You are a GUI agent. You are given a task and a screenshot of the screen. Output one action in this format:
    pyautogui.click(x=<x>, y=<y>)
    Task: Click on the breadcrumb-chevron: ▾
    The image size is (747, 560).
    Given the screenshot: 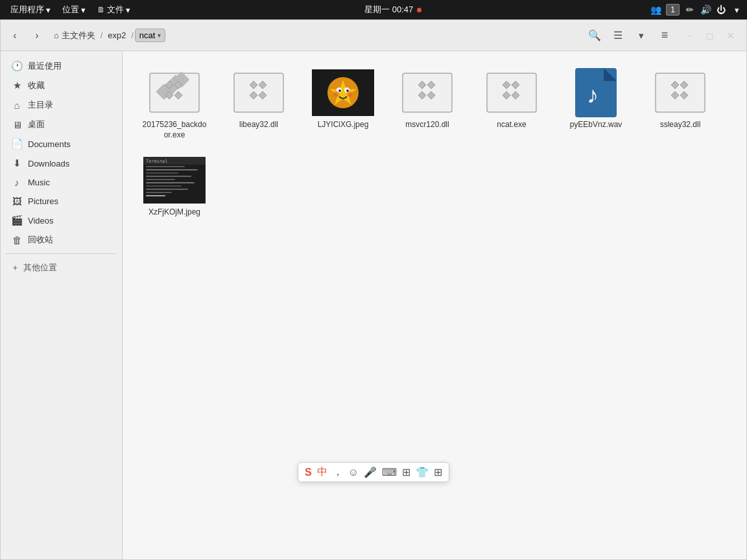 What is the action you would take?
    pyautogui.click(x=160, y=35)
    